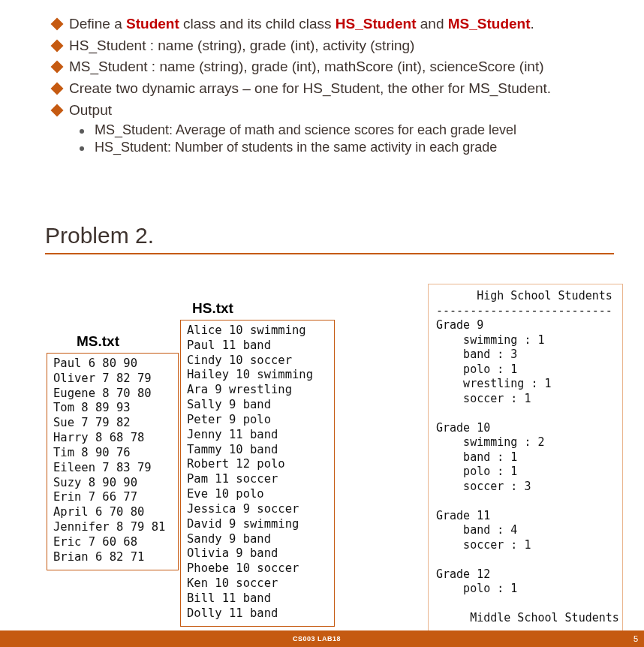  Describe the element at coordinates (310, 89) in the screenshot. I see `b4-text: Create two dynamic arrays – one for HS_S…` at that location.